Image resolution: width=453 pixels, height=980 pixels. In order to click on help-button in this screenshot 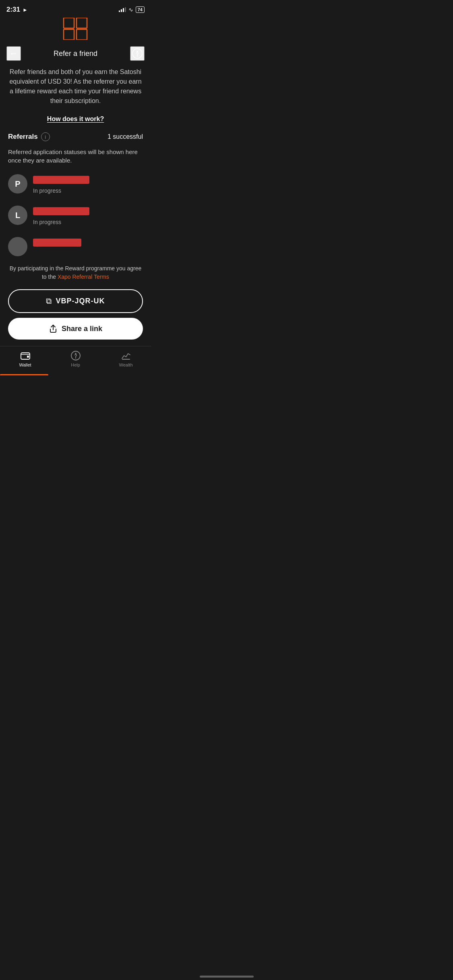, I will do `click(137, 54)`.